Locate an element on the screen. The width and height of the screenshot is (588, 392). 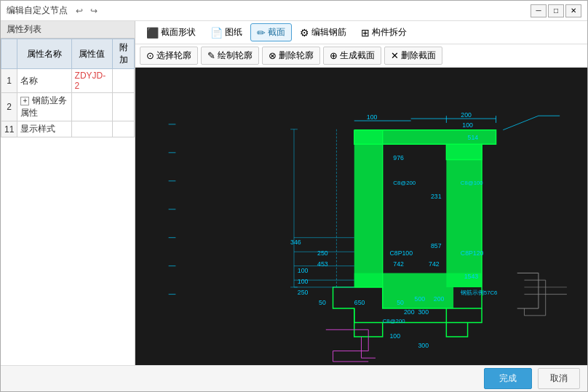
title-bar-left: 编辑自定义节点 ↩ ↪ is located at coordinates (53, 10).